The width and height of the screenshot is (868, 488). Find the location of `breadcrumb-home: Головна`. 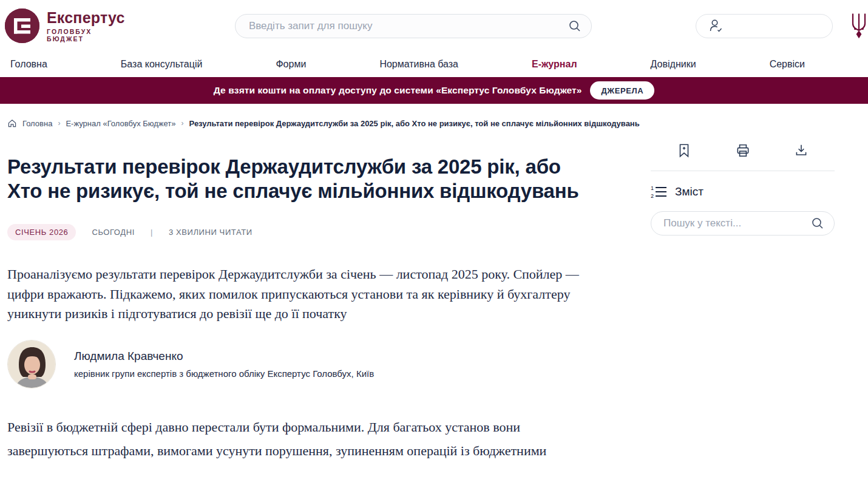

breadcrumb-home: Головна is located at coordinates (38, 124).